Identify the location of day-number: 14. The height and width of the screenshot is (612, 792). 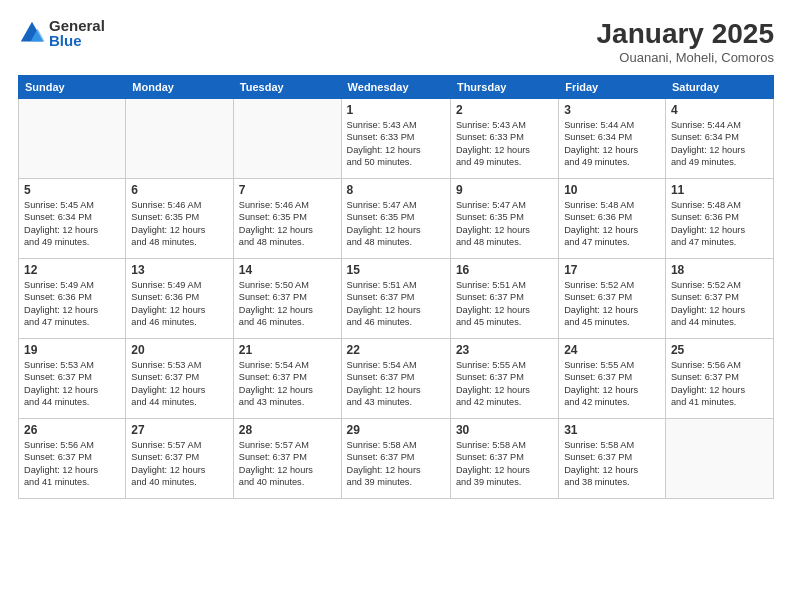
(288, 270).